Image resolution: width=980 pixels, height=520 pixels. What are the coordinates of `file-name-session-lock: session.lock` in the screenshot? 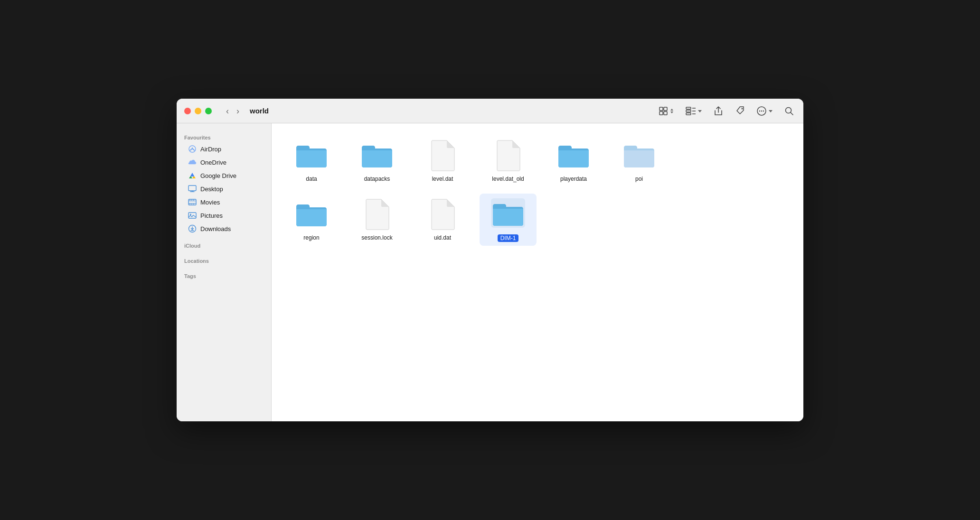 It's located at (377, 238).